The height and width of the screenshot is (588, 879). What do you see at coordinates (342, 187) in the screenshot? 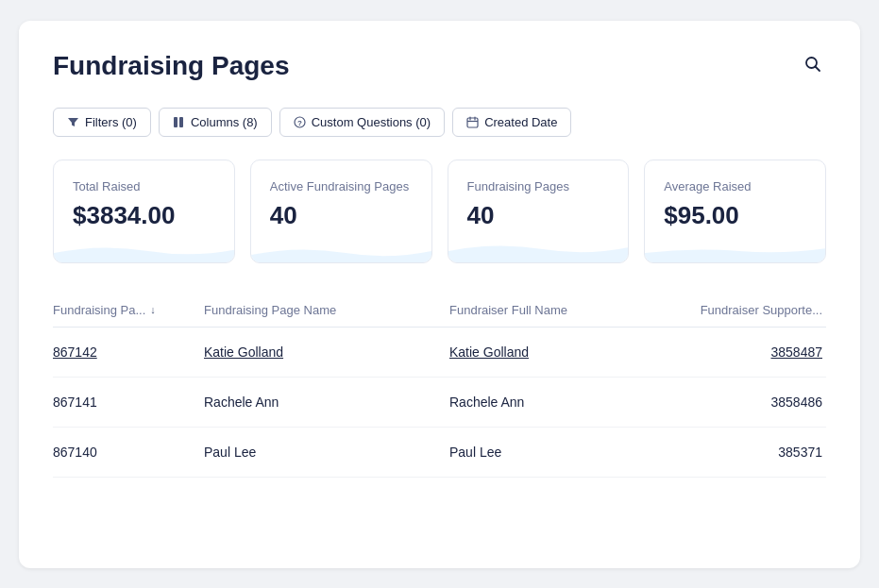
I see `stat-label-1: Active Fundraising Pages` at bounding box center [342, 187].